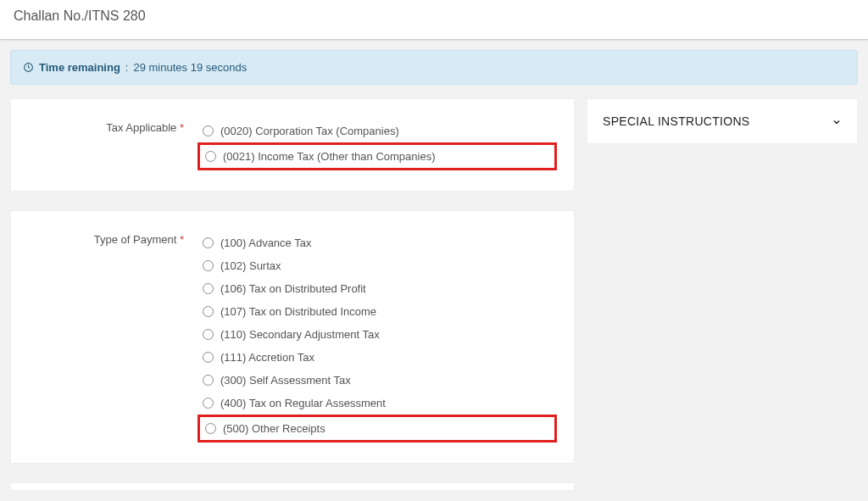 The width and height of the screenshot is (868, 501). What do you see at coordinates (434, 16) in the screenshot?
I see `page-title: Challan No./ITNS 280` at bounding box center [434, 16].